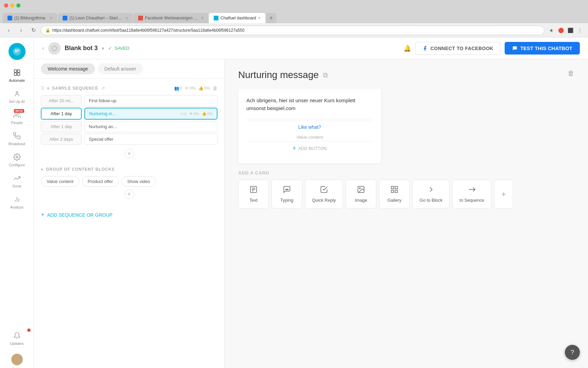 The height and width of the screenshot is (368, 588). I want to click on back-btn: ‹, so click(9, 30).